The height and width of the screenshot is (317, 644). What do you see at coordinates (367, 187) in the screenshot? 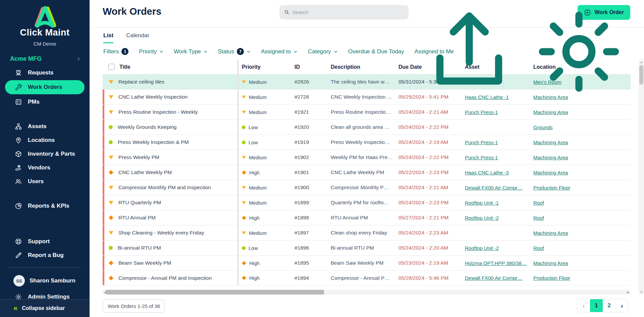
I see `table-row: Compressor Monthly PM and Inspection Med…` at bounding box center [367, 187].